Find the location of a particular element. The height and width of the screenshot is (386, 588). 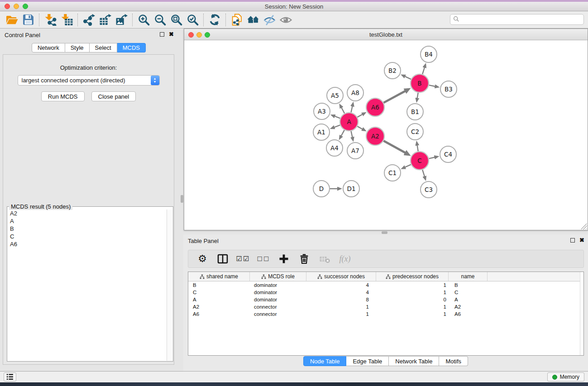

edge-C-C2 is located at coordinates (418, 148).